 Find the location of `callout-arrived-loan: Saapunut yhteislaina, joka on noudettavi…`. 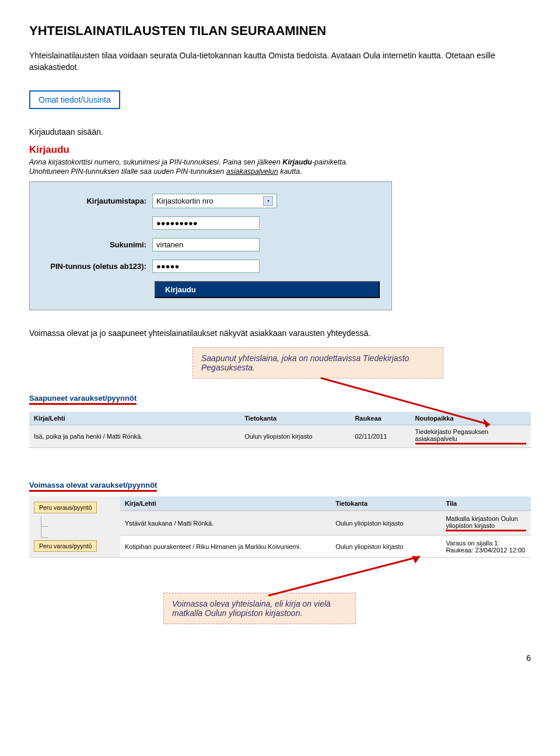

callout-arrived-loan: Saapunut yhteislaina, joka on noudettavi… is located at coordinates (318, 363).